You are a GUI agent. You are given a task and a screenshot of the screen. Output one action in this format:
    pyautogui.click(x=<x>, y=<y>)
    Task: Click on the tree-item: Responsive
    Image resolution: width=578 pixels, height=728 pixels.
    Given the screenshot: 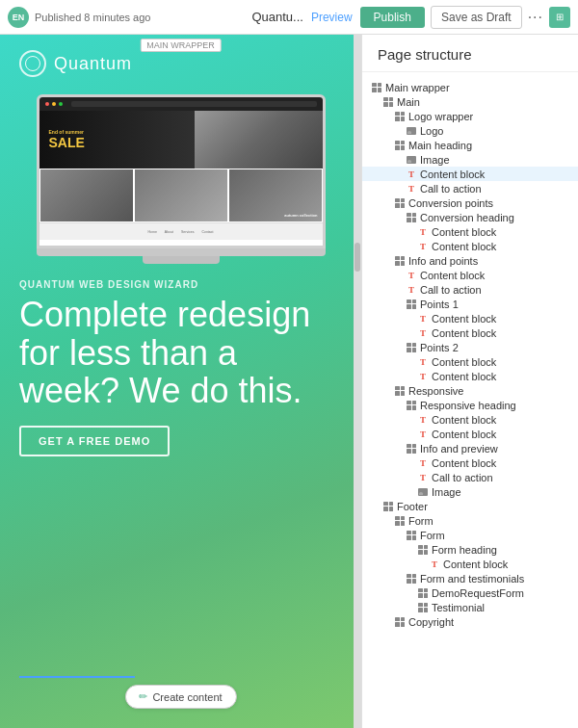 What is the action you would take?
    pyautogui.click(x=470, y=391)
    